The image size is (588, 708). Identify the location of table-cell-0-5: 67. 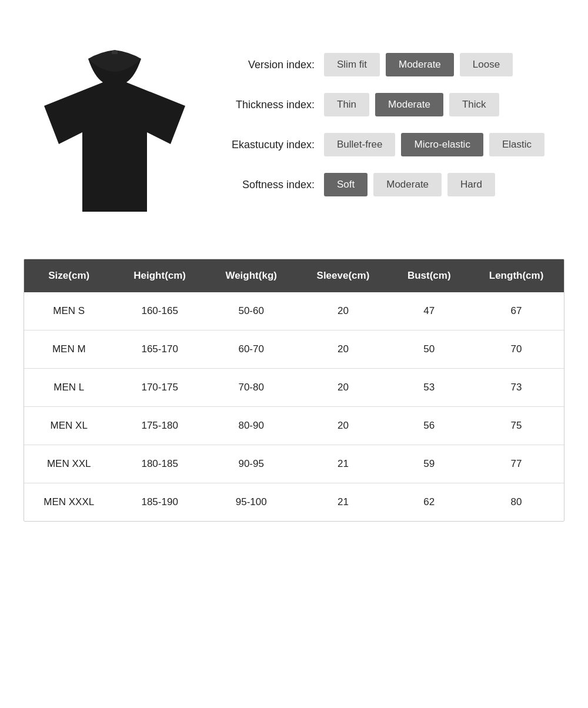
(516, 312).